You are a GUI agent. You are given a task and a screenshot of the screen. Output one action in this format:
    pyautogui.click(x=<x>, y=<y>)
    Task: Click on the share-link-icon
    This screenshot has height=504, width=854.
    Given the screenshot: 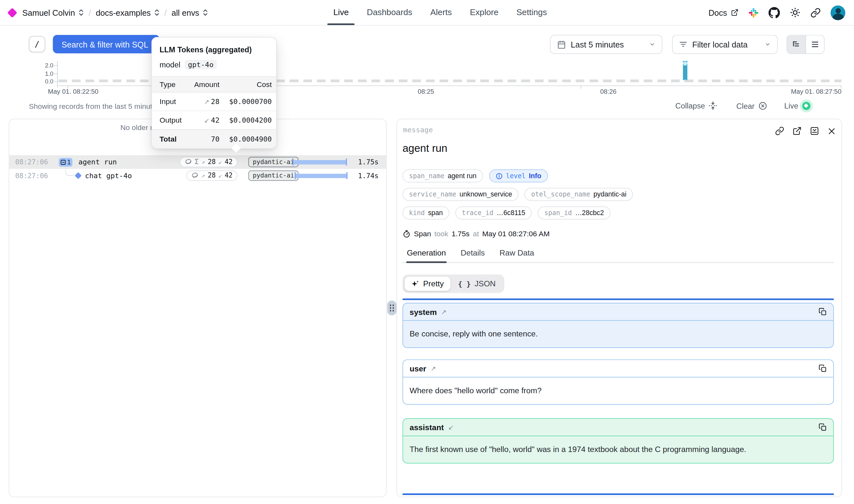 What is the action you would take?
    pyautogui.click(x=816, y=13)
    